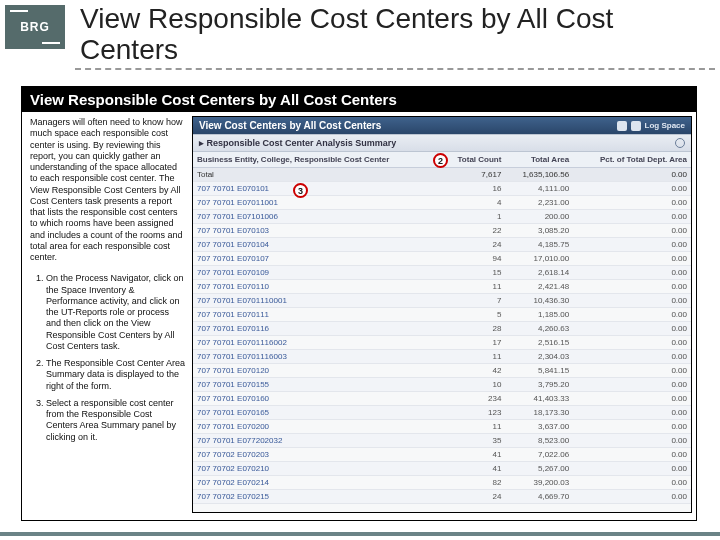 The image size is (720, 540). Describe the element at coordinates (680, 143) in the screenshot. I see `gear-icon` at that location.